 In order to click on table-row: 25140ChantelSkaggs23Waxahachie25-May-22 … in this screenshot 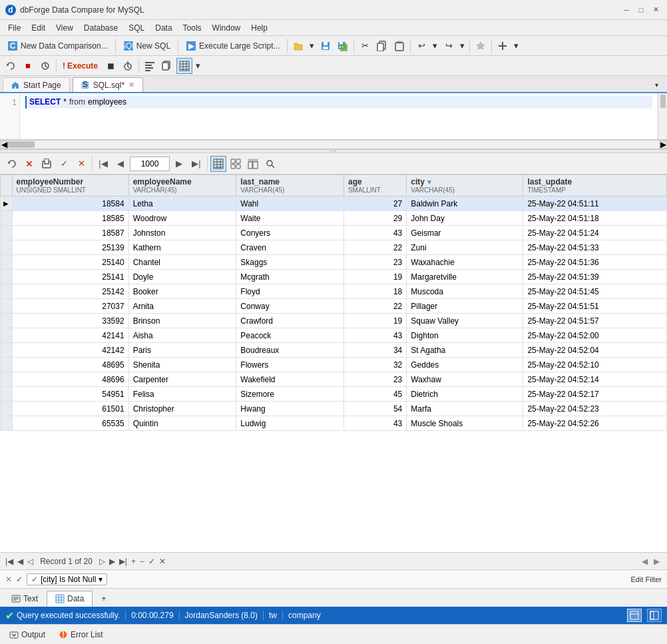, I will do `click(334, 262)`.